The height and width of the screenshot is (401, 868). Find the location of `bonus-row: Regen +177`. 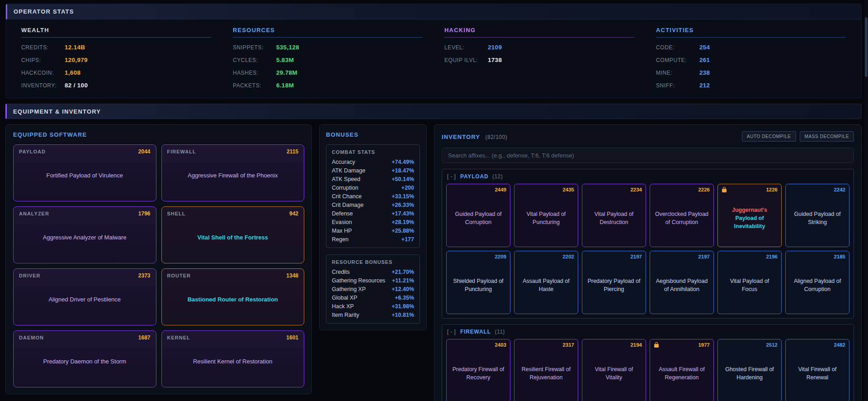

bonus-row: Regen +177 is located at coordinates (373, 239).